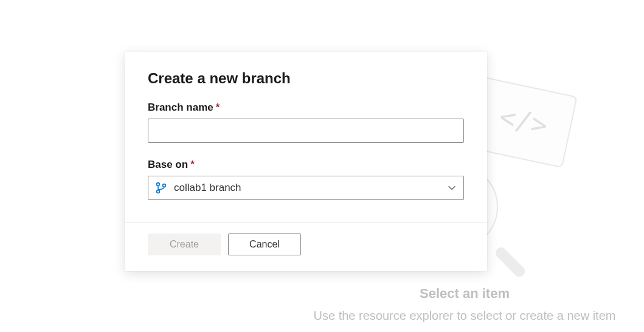 The image size is (644, 332). Describe the element at coordinates (465, 316) in the screenshot. I see `placeholder-subtext: Use the resource explorer to select or c…` at that location.